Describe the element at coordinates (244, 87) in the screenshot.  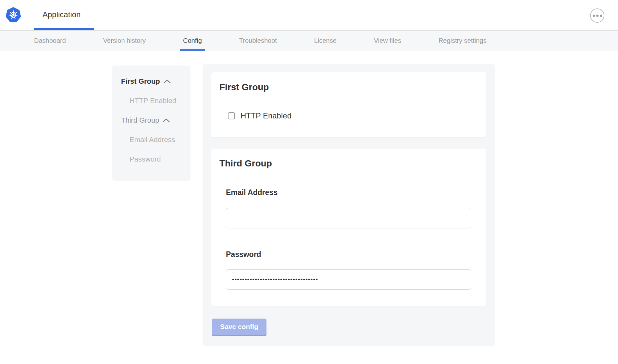
I see `first-group-title: First Group` at that location.